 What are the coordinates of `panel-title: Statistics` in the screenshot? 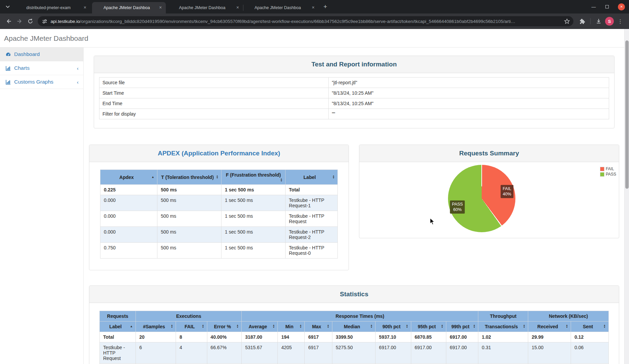 It's located at (354, 295).